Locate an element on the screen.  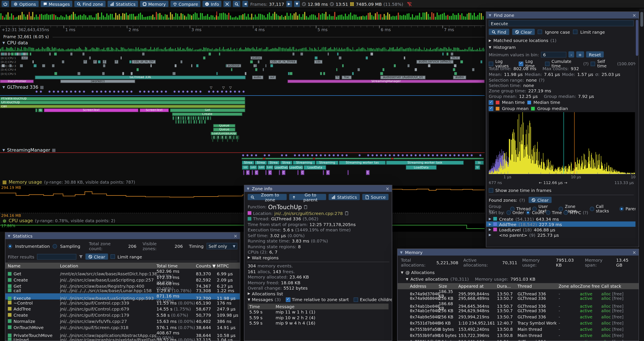
log-values-checkbox is located at coordinates (491, 64).